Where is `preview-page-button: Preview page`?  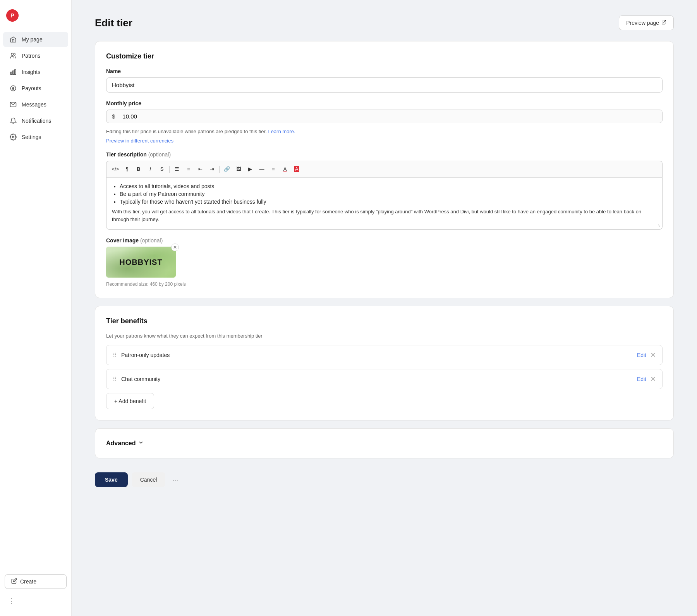
preview-page-button: Preview page is located at coordinates (646, 23).